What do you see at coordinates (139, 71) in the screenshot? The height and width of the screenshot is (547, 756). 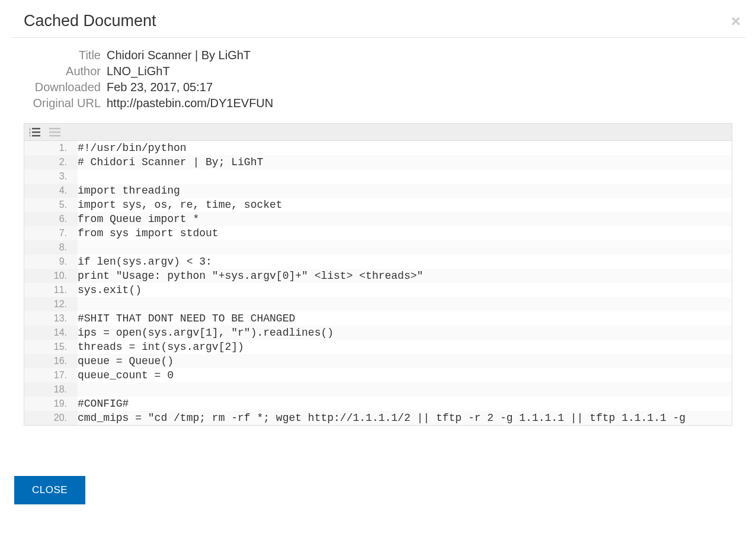 I see `meta-value-author: LNO_LiGhT` at bounding box center [139, 71].